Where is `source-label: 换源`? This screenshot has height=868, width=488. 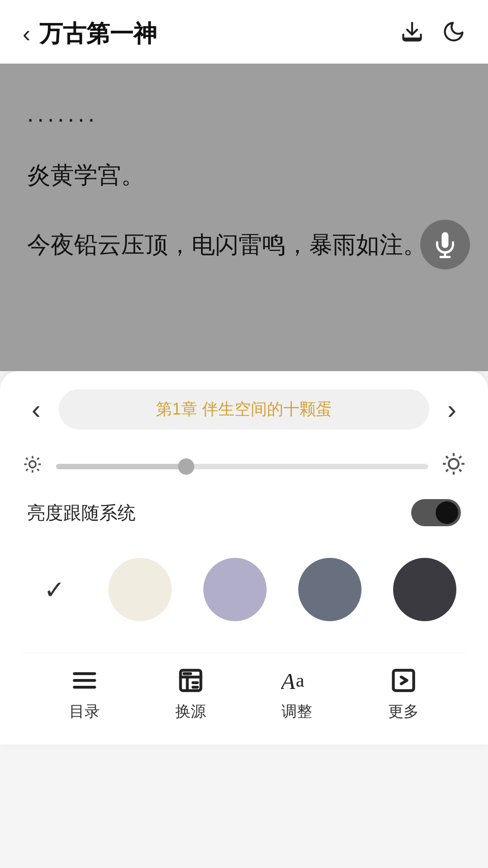
source-label: 换源 is located at coordinates (191, 712).